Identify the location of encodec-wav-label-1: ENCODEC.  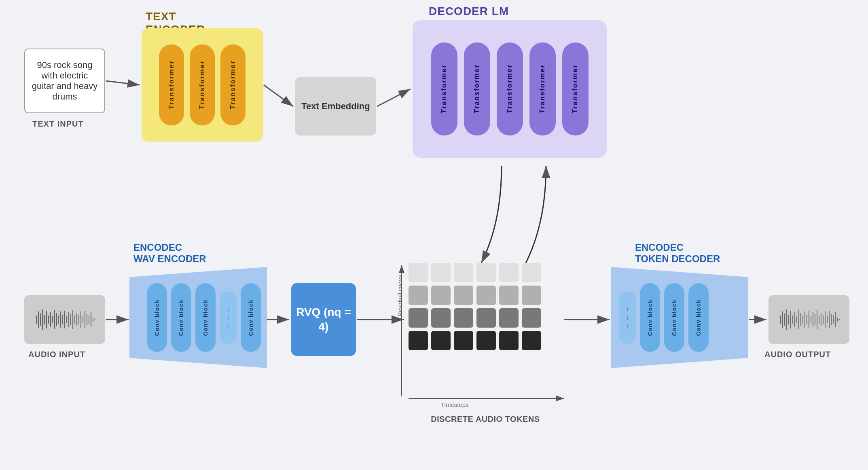
(170, 248).